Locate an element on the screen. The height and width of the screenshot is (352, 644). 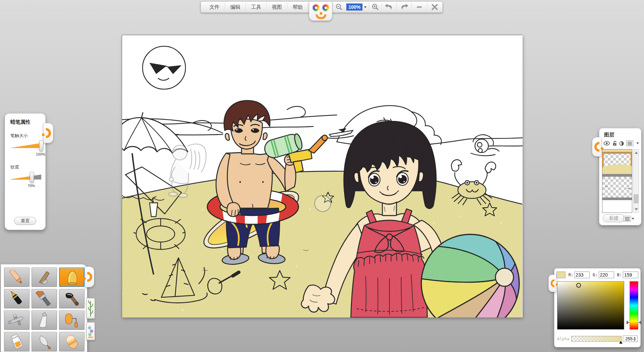
layer-options-menu-icon is located at coordinates (627, 219).